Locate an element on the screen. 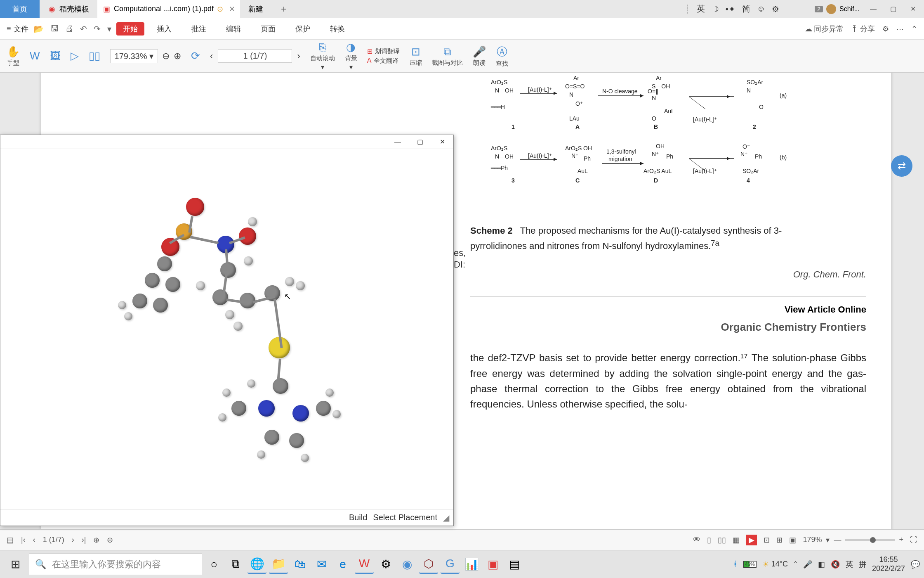 The width and height of the screenshot is (924, 578). fullscreen-icon: ⛶ is located at coordinates (914, 540).